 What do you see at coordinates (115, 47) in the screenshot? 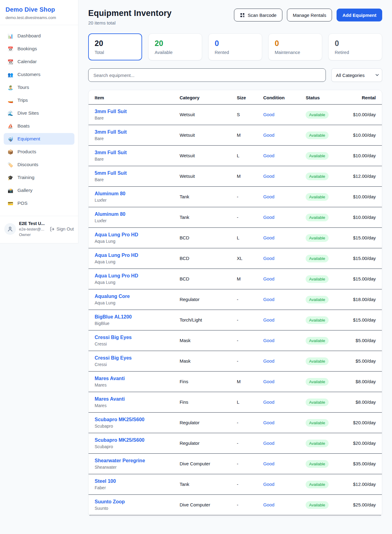
I see `stat-card: 20 Total` at bounding box center [115, 47].